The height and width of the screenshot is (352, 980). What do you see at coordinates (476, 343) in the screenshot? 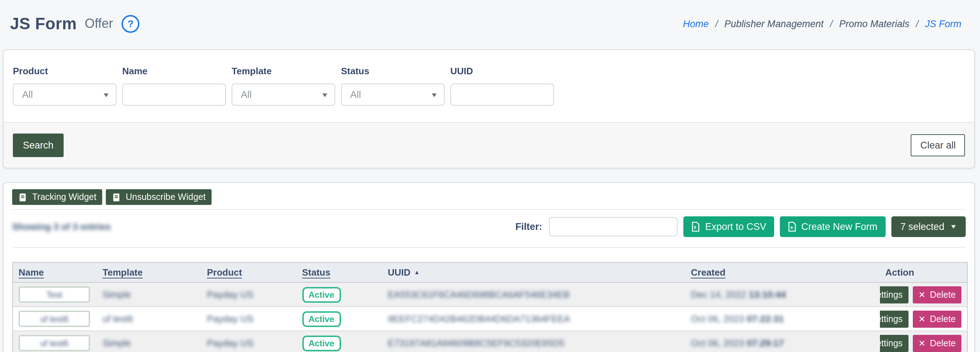
I see `row-uuid: E73197A81A94609B8C5EF9C5320E65D5` at bounding box center [476, 343].